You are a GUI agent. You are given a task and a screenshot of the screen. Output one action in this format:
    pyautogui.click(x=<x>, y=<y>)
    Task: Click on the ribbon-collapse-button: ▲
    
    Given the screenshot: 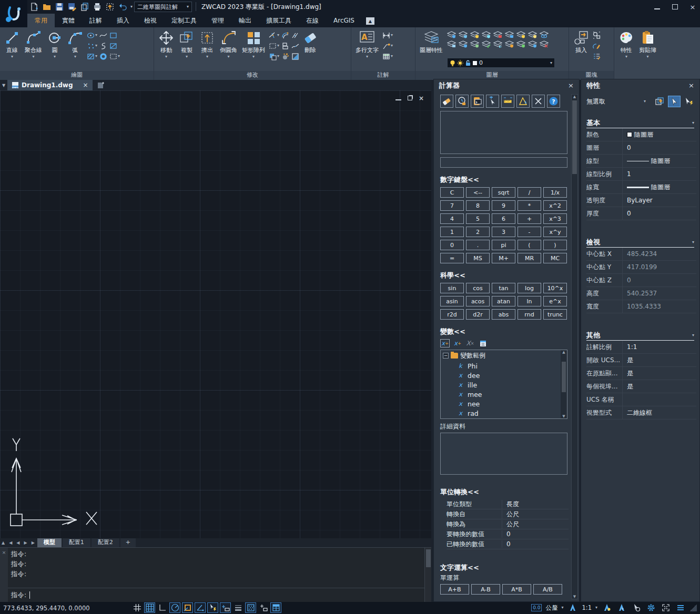 What is the action you would take?
    pyautogui.click(x=370, y=21)
    